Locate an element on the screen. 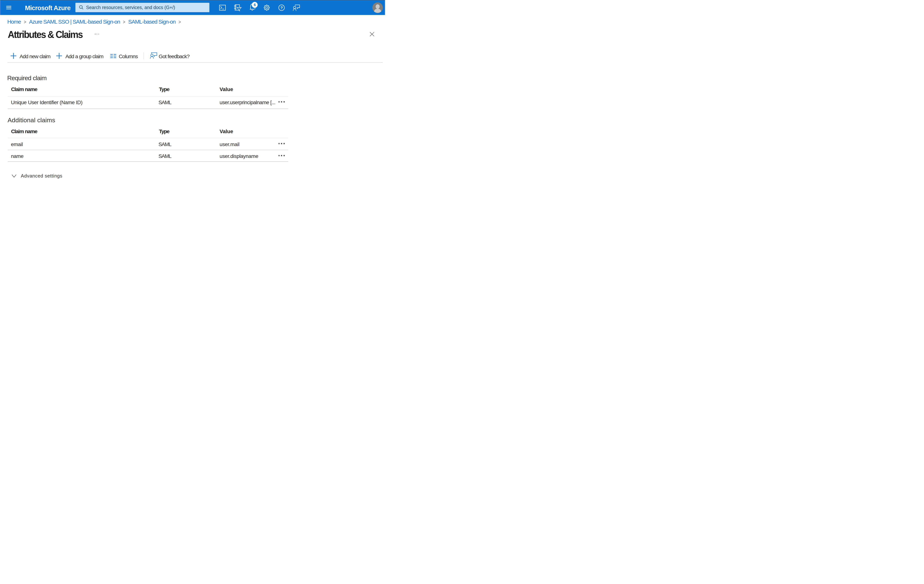 Image resolution: width=924 pixels, height=584 pixels. svg-text: 6 is located at coordinates (255, 5).